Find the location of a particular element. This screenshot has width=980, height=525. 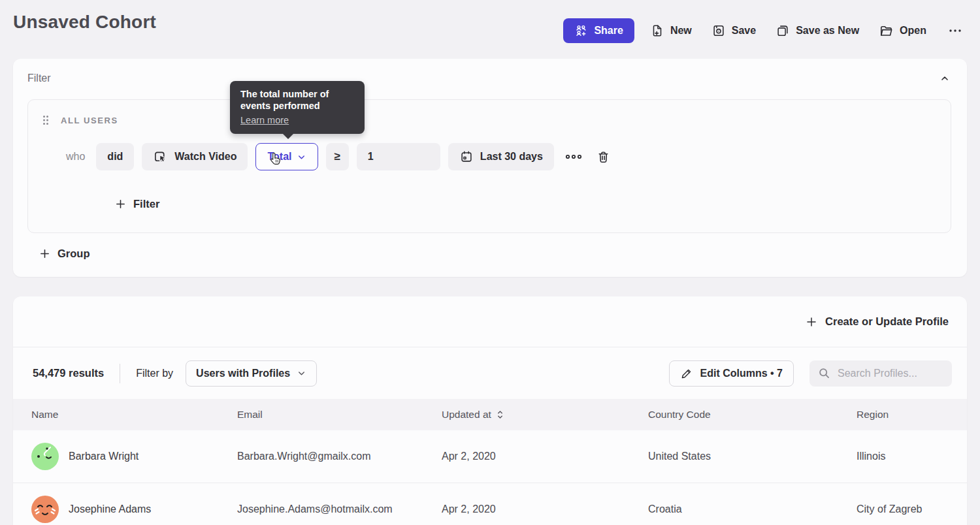

who-label: who is located at coordinates (76, 157).